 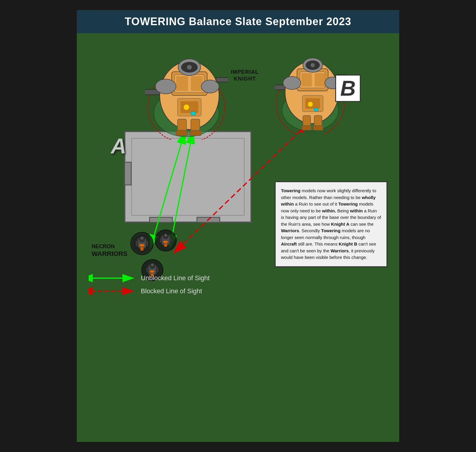 What do you see at coordinates (149, 291) in the screenshot?
I see `legend-blocked: Blocked Line of Sight` at bounding box center [149, 291].